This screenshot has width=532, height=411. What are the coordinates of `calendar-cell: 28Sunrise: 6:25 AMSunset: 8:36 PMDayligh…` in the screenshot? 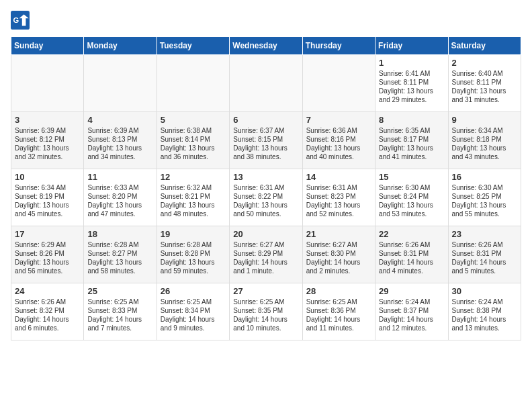 It's located at (339, 312).